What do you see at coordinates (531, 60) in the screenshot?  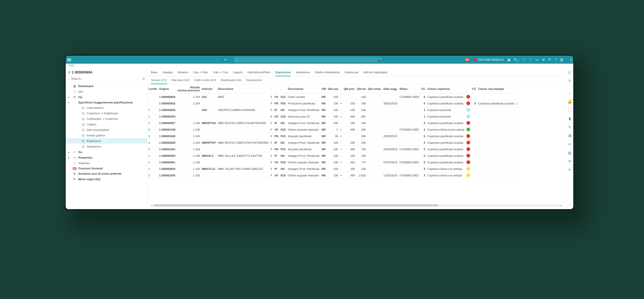 I see `heart-icon: ♡` at bounding box center [531, 60].